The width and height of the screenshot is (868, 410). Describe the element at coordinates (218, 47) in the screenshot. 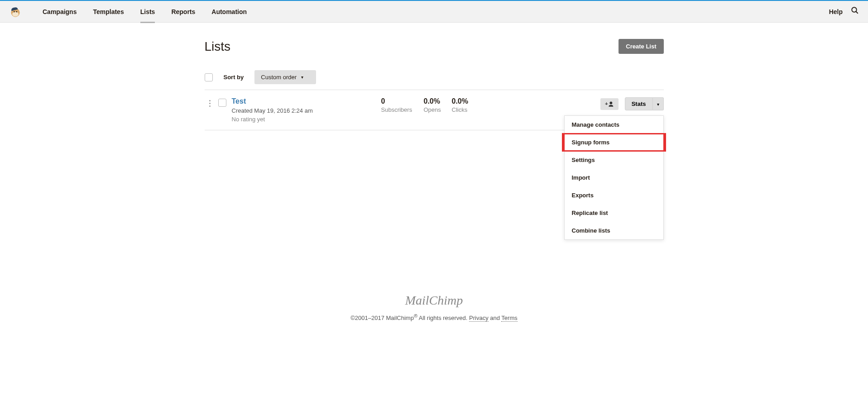

I see `page-title: Lists` at that location.